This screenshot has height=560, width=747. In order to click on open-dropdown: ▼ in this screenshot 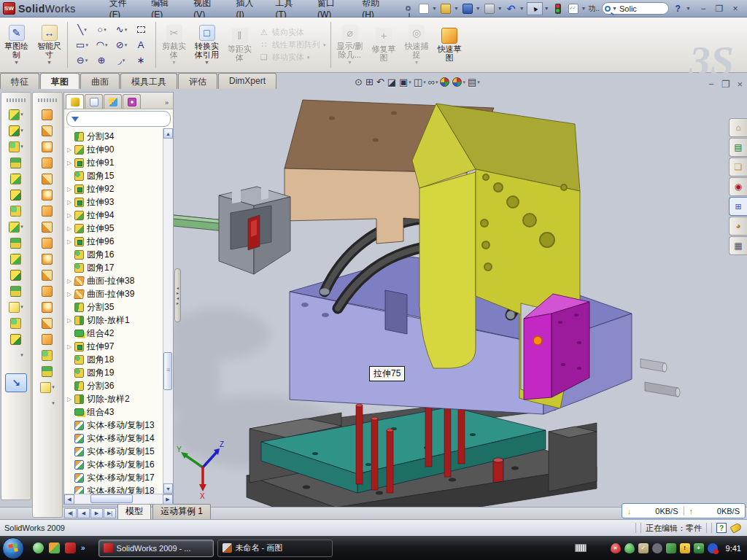, I will do `click(457, 9)`.